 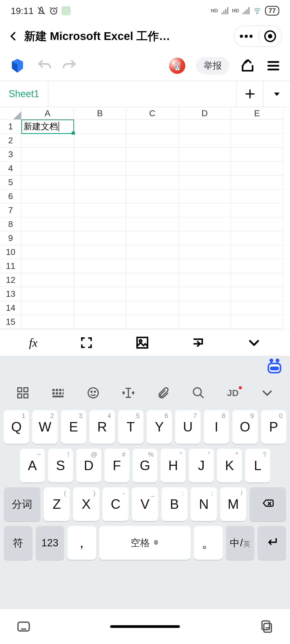 What do you see at coordinates (164, 393) in the screenshot?
I see `clip-icon` at bounding box center [164, 393].